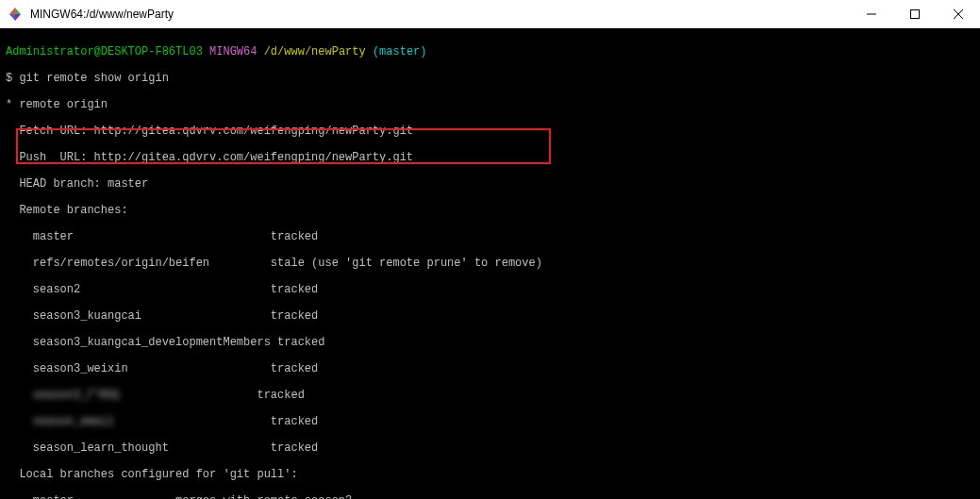 This screenshot has width=980, height=499. What do you see at coordinates (490, 290) in the screenshot?
I see `output-line: season2 tracked` at bounding box center [490, 290].